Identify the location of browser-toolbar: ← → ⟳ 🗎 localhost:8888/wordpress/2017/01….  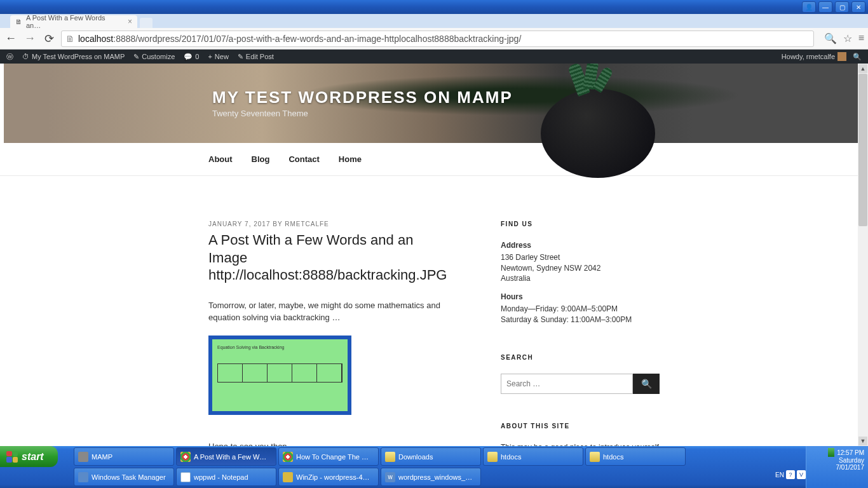
(434, 39).